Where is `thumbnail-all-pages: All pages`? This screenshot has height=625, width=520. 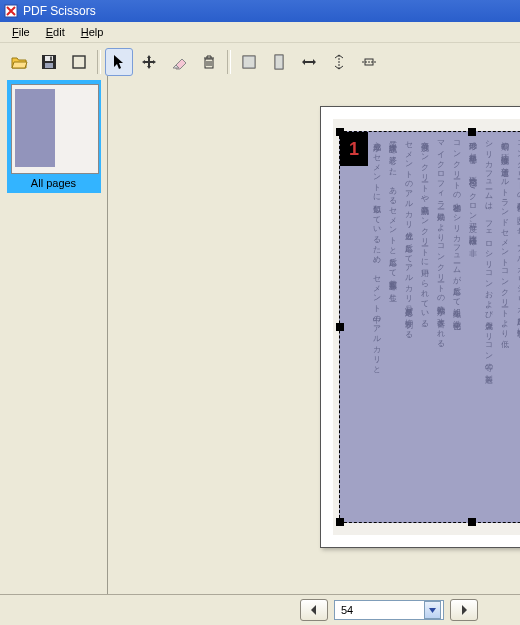 thumbnail-all-pages: All pages is located at coordinates (54, 136).